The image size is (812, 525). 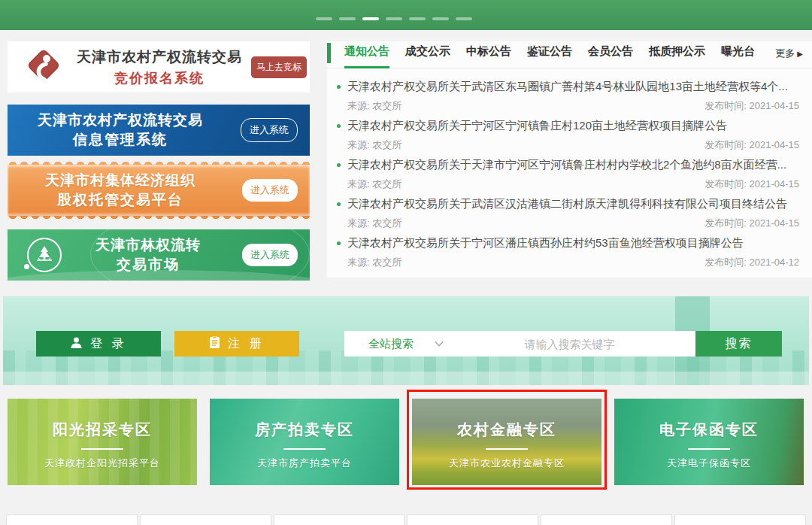 What do you see at coordinates (568, 87) in the screenshot?
I see `news-link: 天津农村产权交易所关于武清区东马圈镇广善村第4号林业队园地13亩土地经营权等4个…` at bounding box center [568, 87].